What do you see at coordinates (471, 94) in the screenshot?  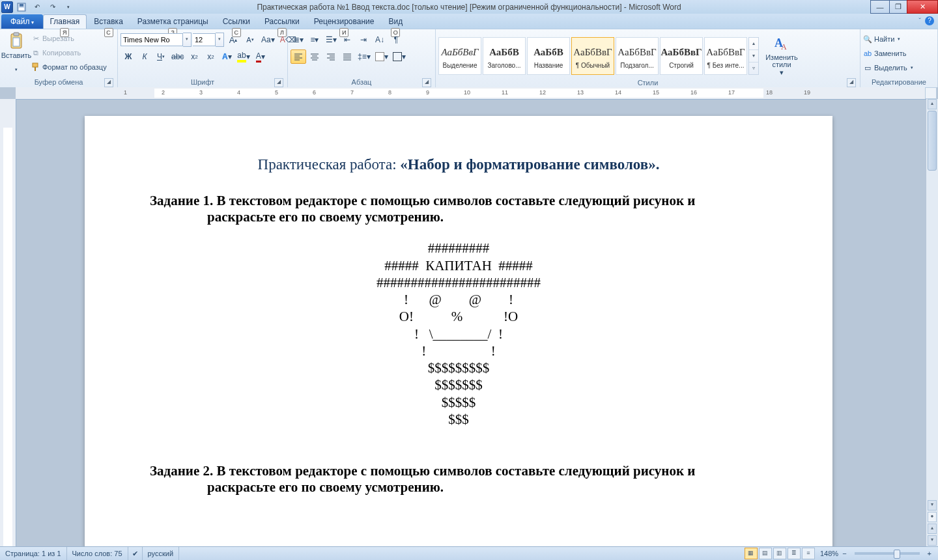 I see `horizontal-ruler: 12345678910111213141516171819` at bounding box center [471, 94].